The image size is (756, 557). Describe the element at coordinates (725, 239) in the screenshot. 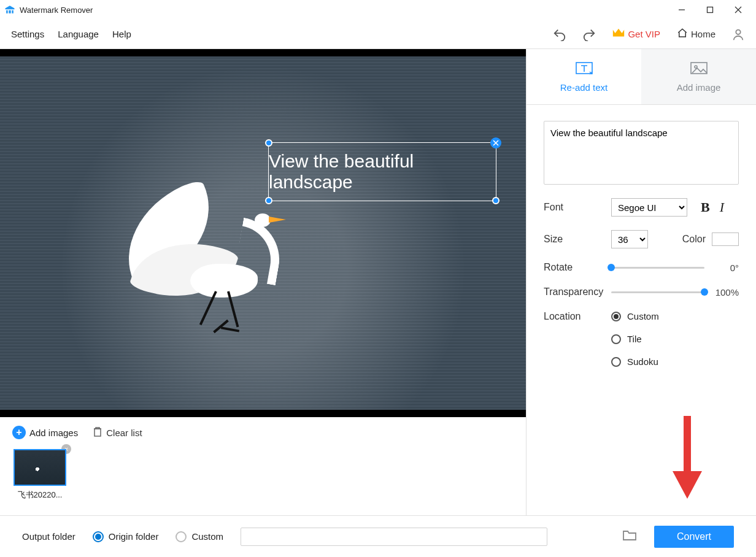

I see `color-swatch` at that location.